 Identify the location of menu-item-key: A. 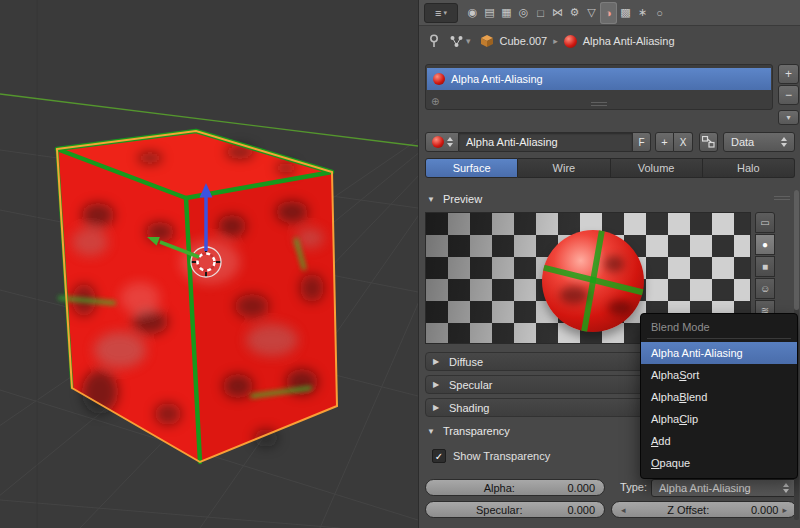
(654, 441).